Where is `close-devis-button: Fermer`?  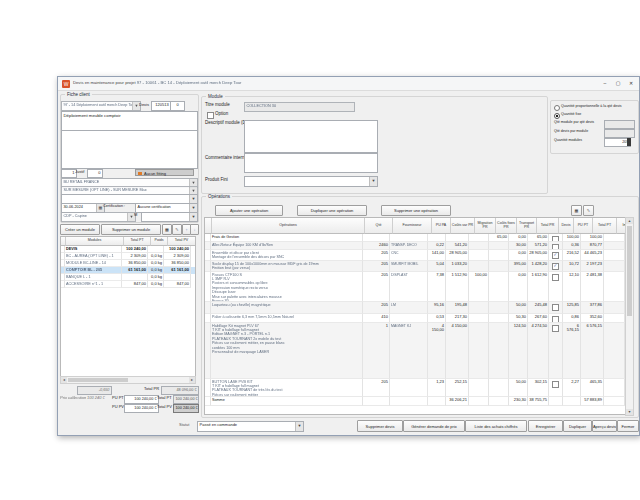 close-devis-button: Fermer is located at coordinates (628, 426).